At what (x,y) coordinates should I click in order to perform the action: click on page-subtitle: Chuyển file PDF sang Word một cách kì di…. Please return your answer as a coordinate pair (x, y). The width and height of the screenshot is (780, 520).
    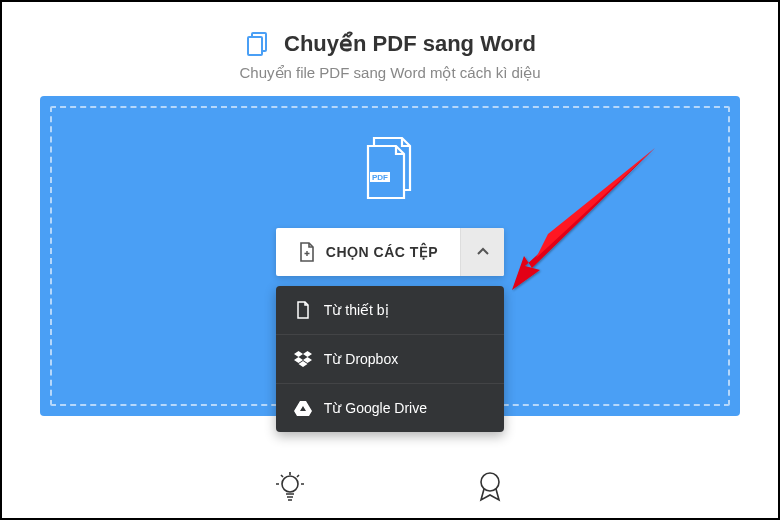
    Looking at the image, I should click on (390, 73).